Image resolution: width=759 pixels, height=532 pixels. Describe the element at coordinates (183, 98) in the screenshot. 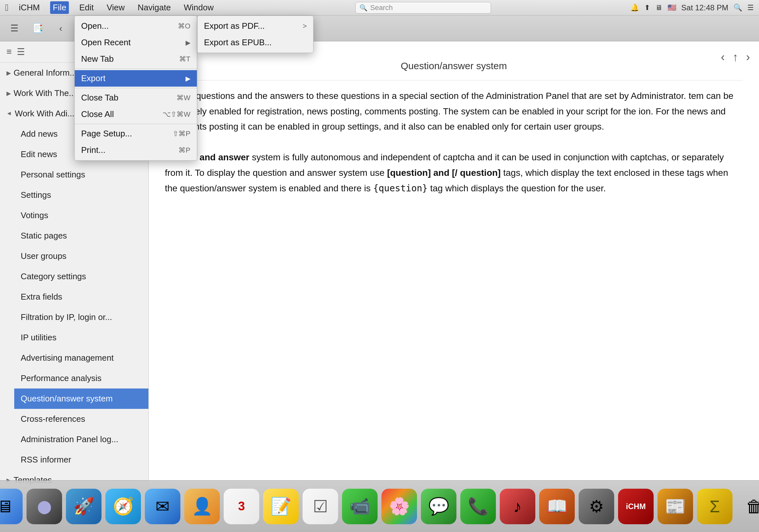

I see `menu-shortcut-close-tab: ⌘W` at that location.